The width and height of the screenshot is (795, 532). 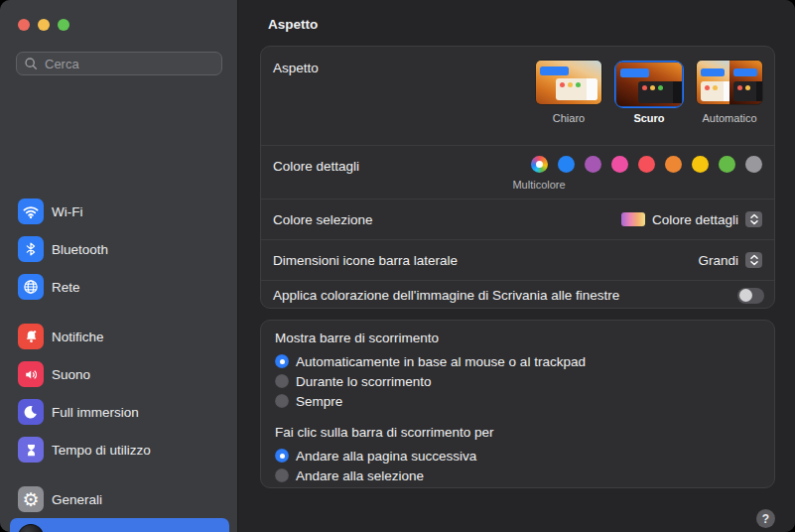 I want to click on bluetooth-icon, so click(x=31, y=249).